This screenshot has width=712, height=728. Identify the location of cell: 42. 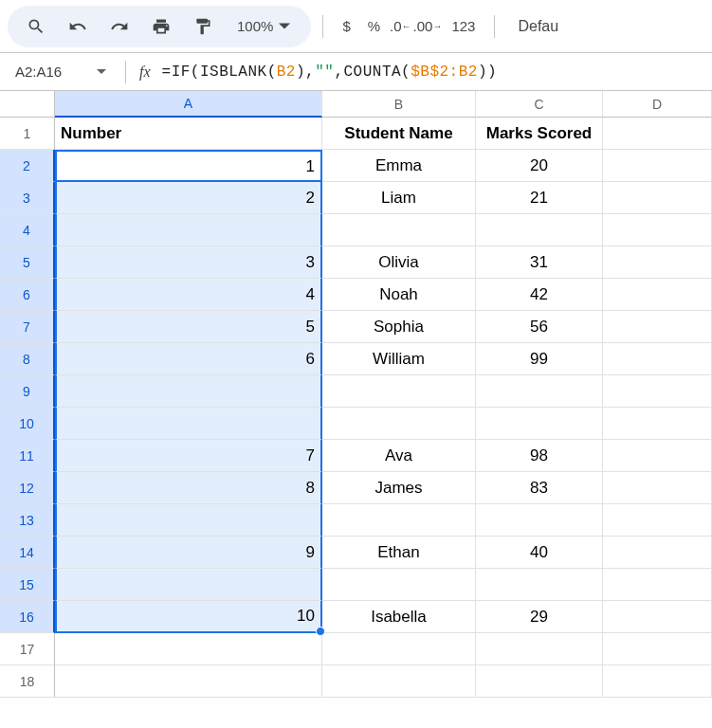
(539, 295).